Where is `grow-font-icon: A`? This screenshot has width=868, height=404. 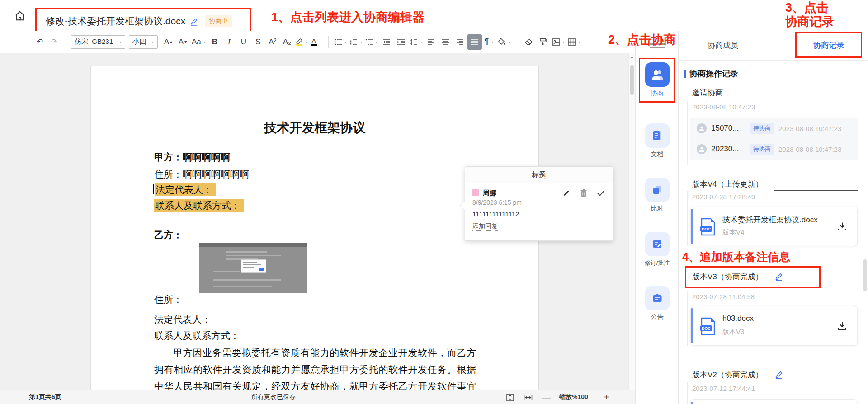
grow-font-icon: A is located at coordinates (166, 42).